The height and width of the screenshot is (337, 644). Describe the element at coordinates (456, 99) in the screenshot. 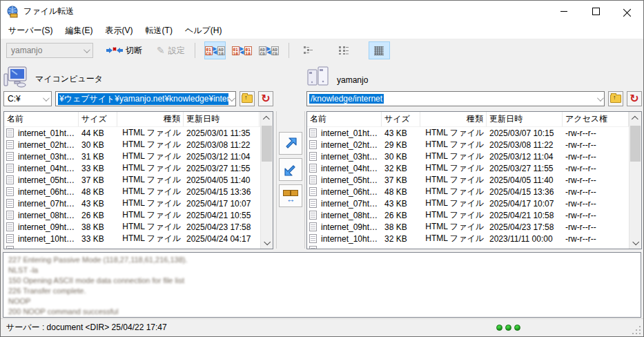

I see `remote-path-input: /knowledge/internet` at that location.